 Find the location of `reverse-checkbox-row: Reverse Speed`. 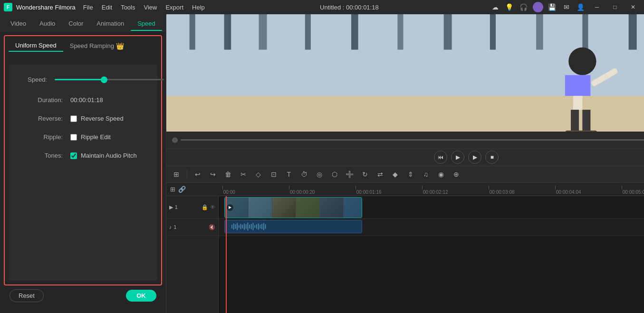

reverse-checkbox-row: Reverse Speed is located at coordinates (97, 119).